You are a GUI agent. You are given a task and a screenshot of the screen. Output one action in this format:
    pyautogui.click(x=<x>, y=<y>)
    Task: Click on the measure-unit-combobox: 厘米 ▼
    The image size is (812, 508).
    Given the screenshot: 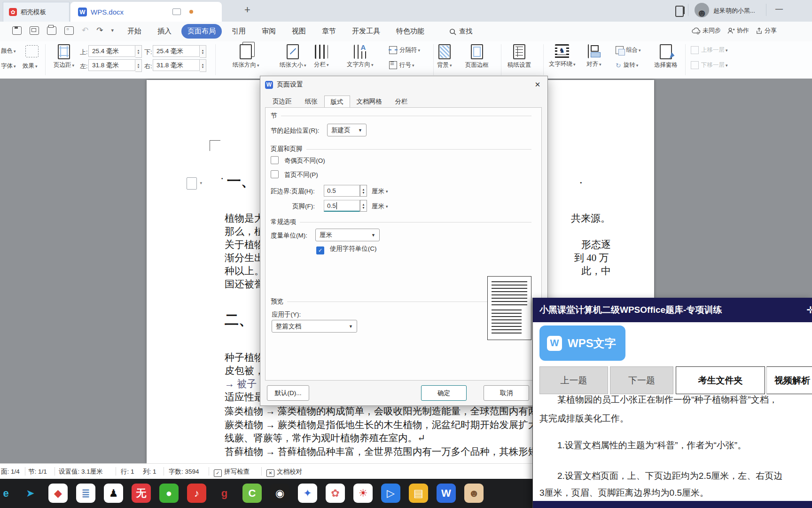 What is the action you would take?
    pyautogui.click(x=348, y=235)
    